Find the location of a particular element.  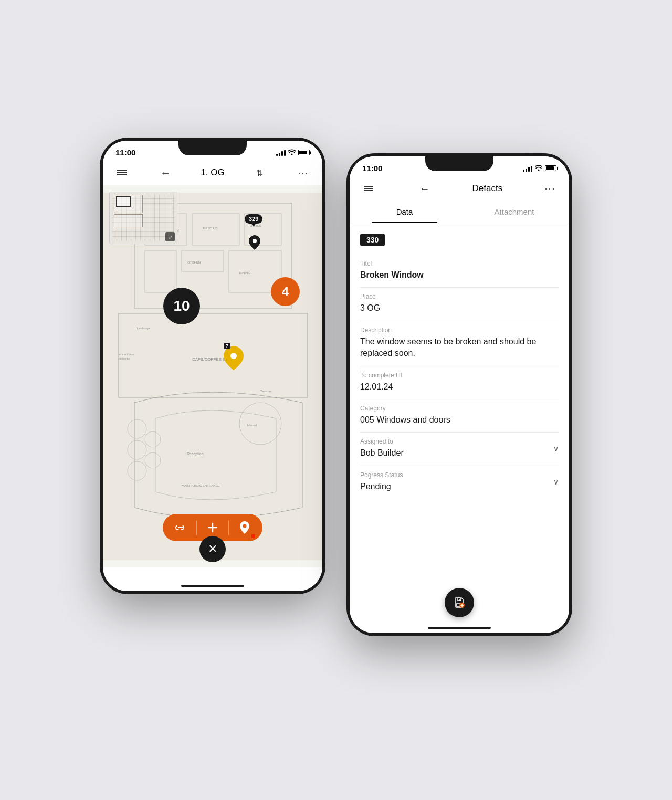

close-icon: ✕ is located at coordinates (213, 549).